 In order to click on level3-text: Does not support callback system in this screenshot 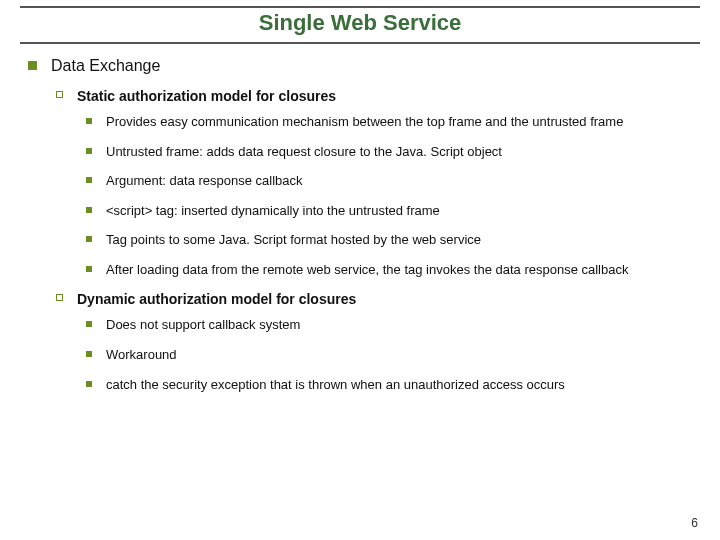, I will do `click(203, 325)`.